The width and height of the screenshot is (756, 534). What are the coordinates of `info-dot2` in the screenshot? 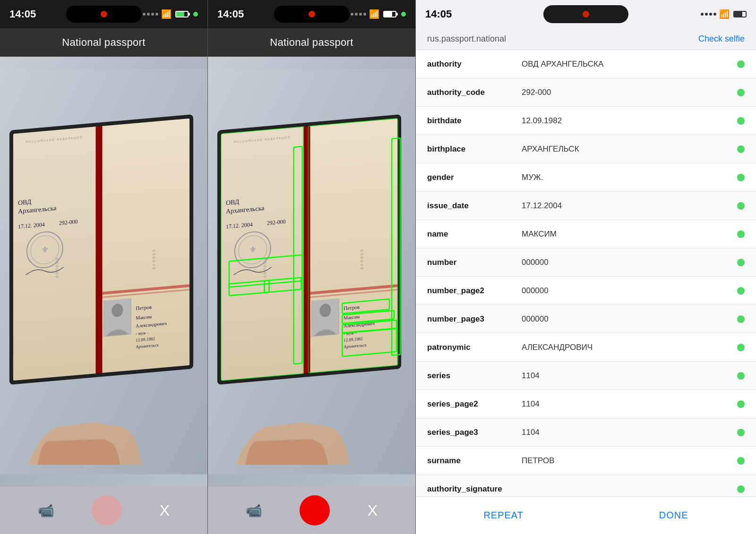 It's located at (706, 14).